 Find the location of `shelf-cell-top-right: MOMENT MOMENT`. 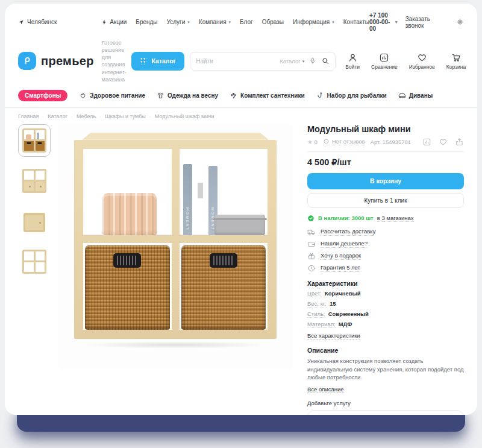

shelf-cell-top-right: MOMENT MOMENT is located at coordinates (224, 192).